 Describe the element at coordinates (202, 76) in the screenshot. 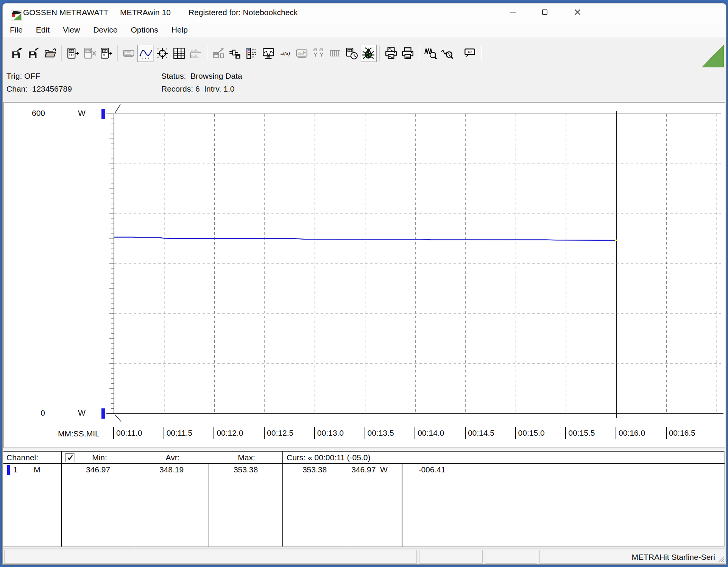

I see `browse-status: Status: Browsing Data` at that location.